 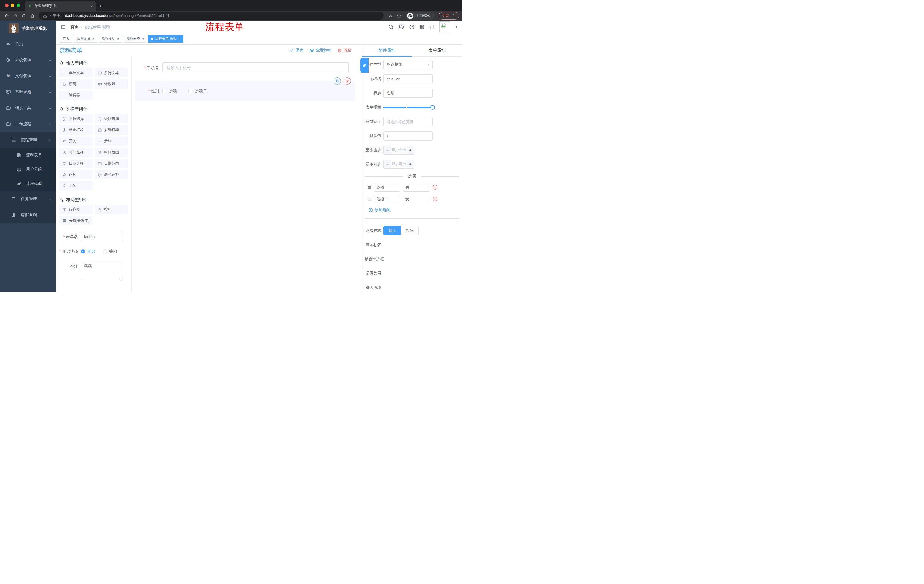 I want to click on breadcrumb-home: 首页, so click(x=74, y=27).